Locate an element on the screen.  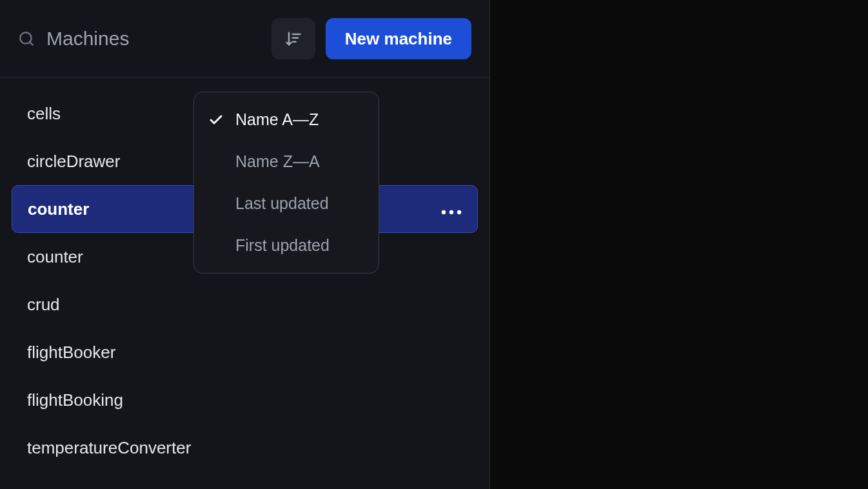
dropdown-item-label: Last updated is located at coordinates (282, 204).